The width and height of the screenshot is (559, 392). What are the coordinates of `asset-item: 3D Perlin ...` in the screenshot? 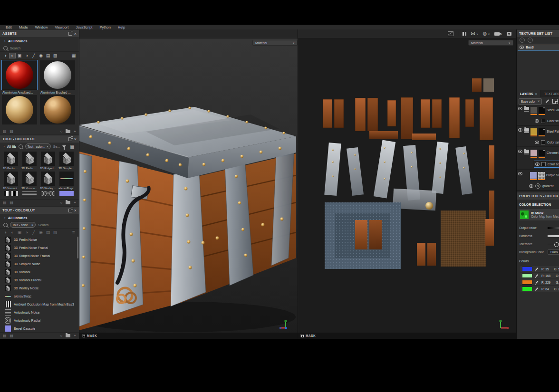 It's located at (11, 162).